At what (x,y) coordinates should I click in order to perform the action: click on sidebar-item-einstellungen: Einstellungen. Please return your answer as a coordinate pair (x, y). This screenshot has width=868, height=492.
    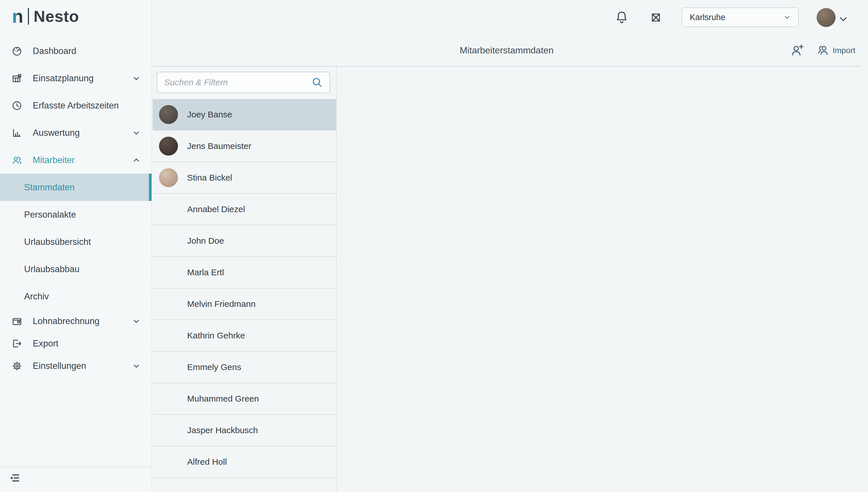
    Looking at the image, I should click on (76, 366).